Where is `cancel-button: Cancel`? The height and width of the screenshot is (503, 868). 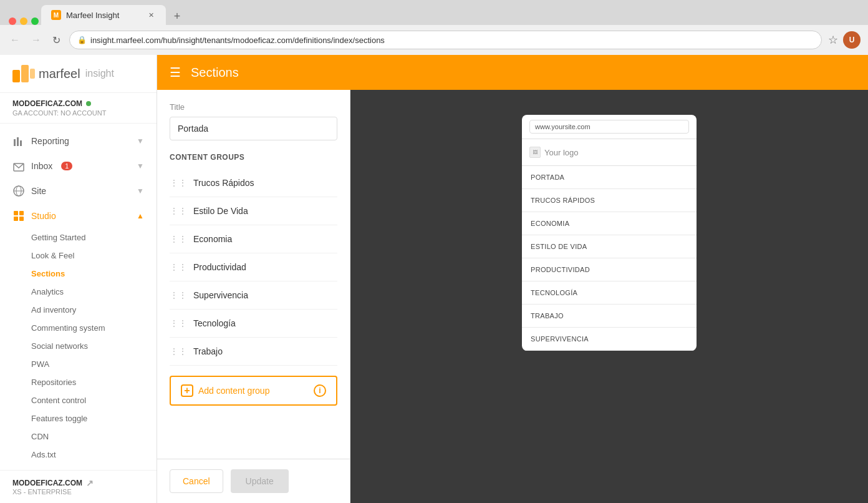 cancel-button: Cancel is located at coordinates (196, 481).